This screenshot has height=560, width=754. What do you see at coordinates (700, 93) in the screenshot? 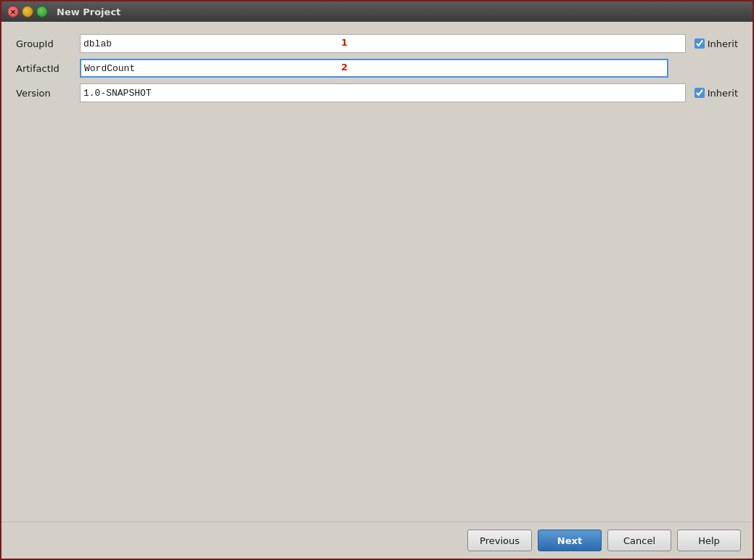
I see `version-inherit-checkbox` at bounding box center [700, 93].